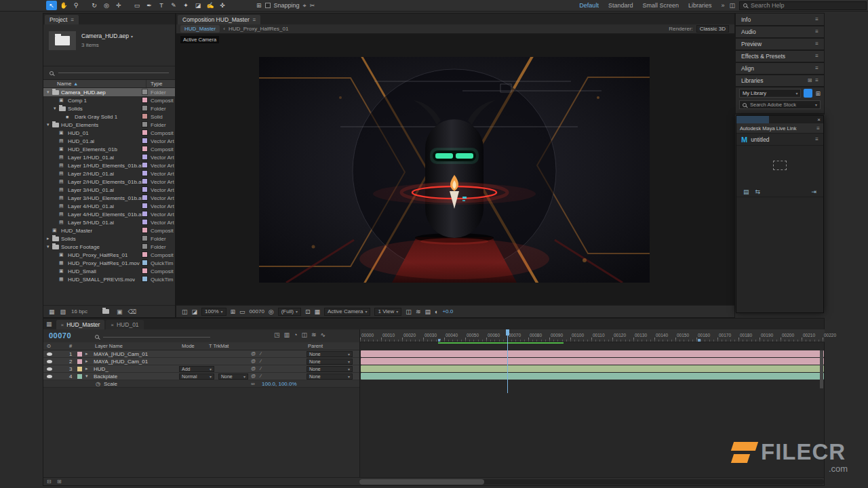  What do you see at coordinates (109, 263) in the screenshot?
I see `project-row: ▦HUD_Proxy_HalfRes_01.movQuickTim` at bounding box center [109, 263].